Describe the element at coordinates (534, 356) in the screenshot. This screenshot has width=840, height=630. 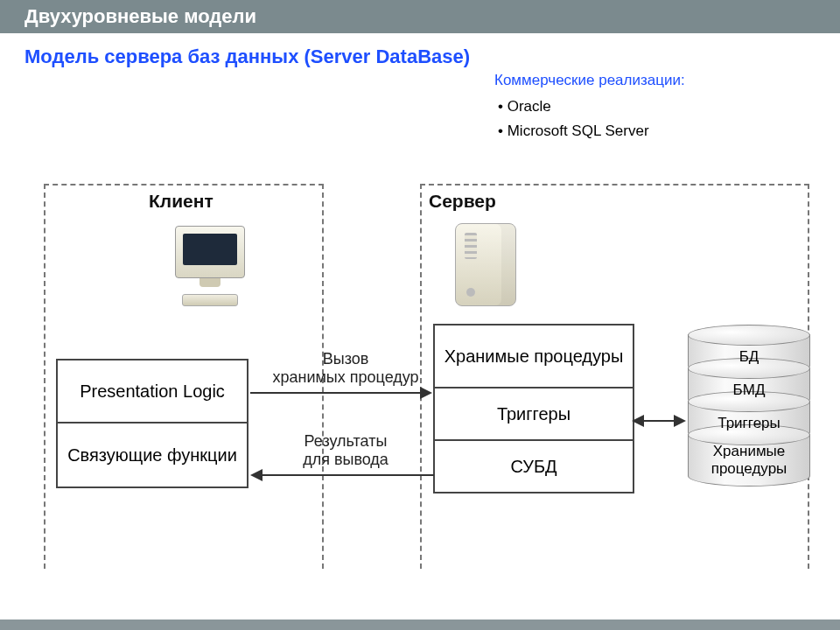
I see `server-box-stored-procedures: Хранимые процедуры` at that location.